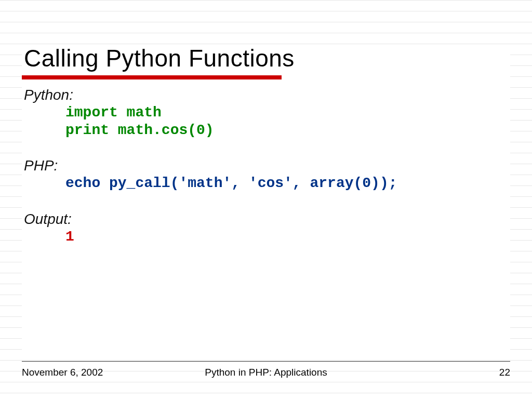  Describe the element at coordinates (267, 95) in the screenshot. I see `python-label: Python:` at that location.